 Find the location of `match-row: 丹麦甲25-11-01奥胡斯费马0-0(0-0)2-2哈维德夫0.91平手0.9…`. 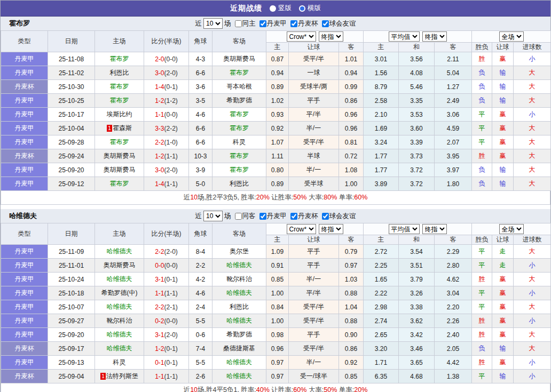

match-row: 丹麦甲25-11-01奥胡斯费马0-0(0-0)2-2哈维德夫0.91平手0.9… is located at coordinates (276, 266).